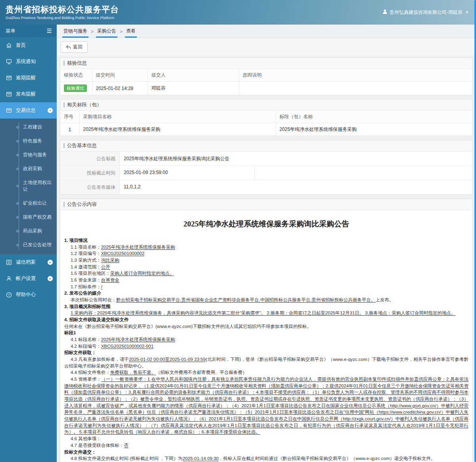 The width and height of the screenshot is (476, 462). Describe the element at coordinates (267, 327) in the screenshot. I see `document-line: 任何未在《黔云招采电子招标采购交易平台》(www.e-qyzc.com)下载招标…` at that location.